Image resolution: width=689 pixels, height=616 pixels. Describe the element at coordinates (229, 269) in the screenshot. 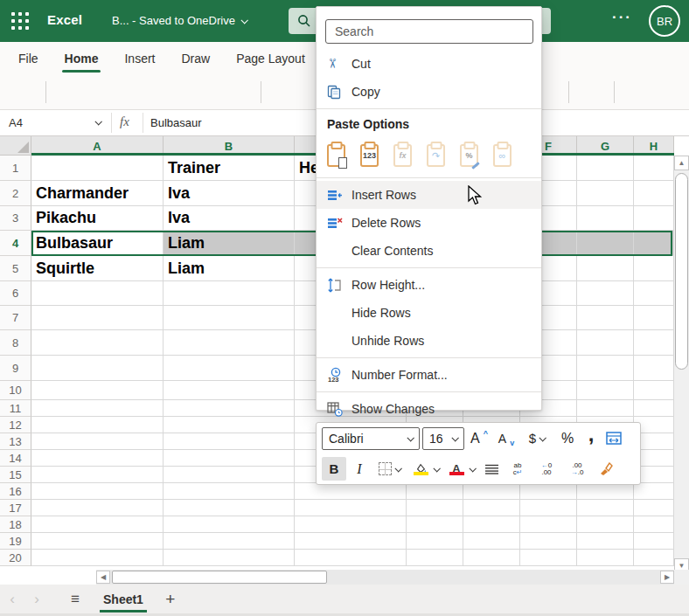

I see `cell-B5: Liam` at that location.